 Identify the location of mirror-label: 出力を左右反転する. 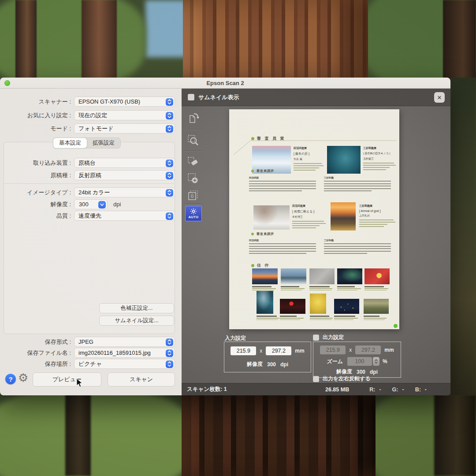
(346, 379).